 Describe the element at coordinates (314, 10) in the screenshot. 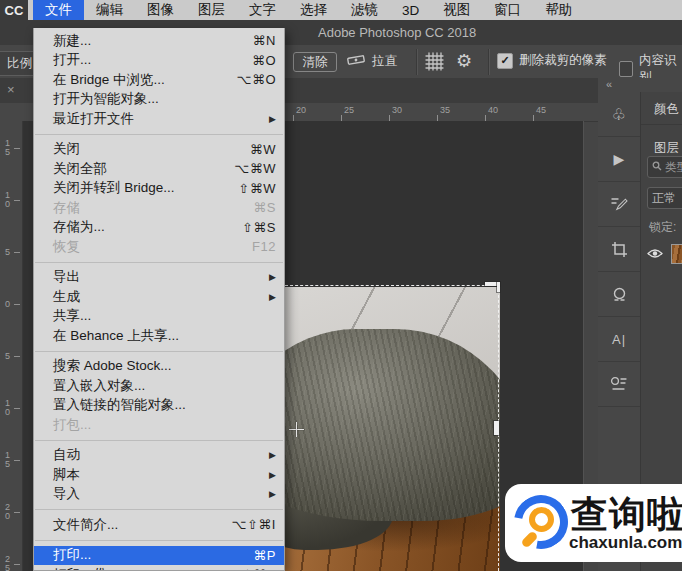

I see `menubar-item-select: 选择` at that location.